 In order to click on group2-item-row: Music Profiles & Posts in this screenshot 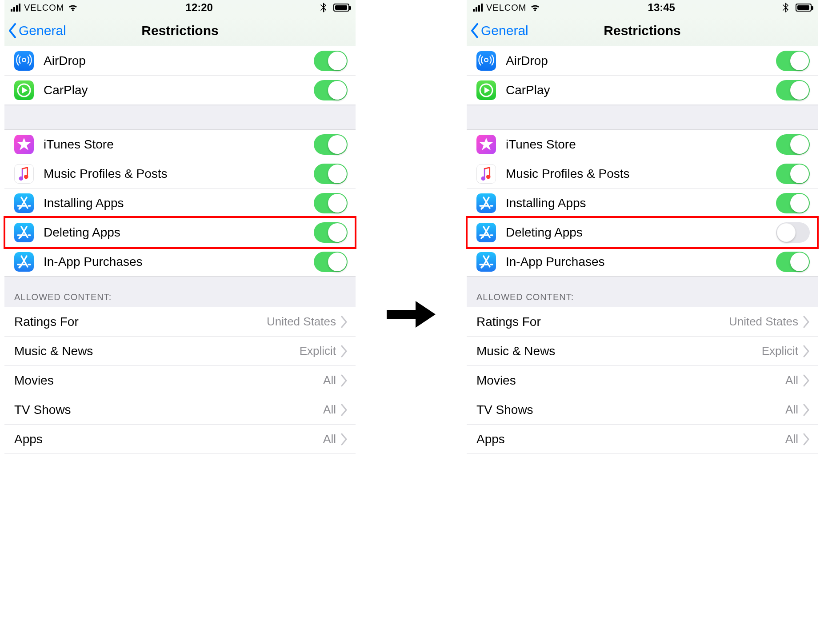, I will do `click(642, 174)`.